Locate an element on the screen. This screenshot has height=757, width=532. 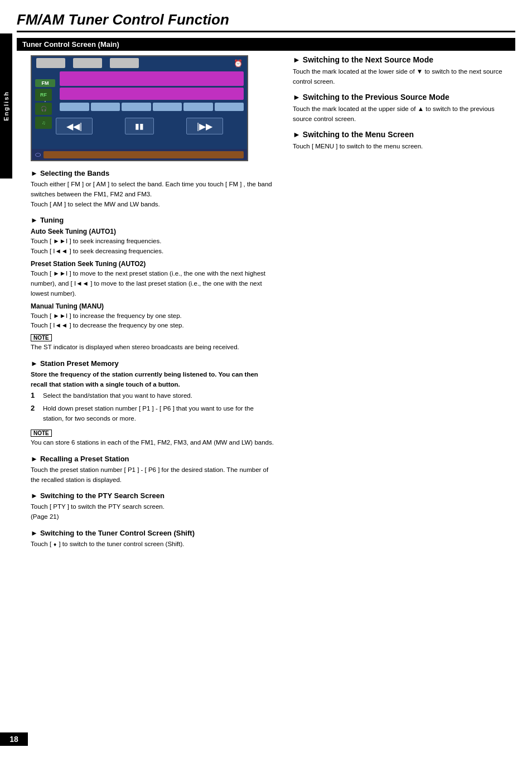
preset-station-title: Preset Station Seek Tuning (AUTO2) is located at coordinates (153, 264).